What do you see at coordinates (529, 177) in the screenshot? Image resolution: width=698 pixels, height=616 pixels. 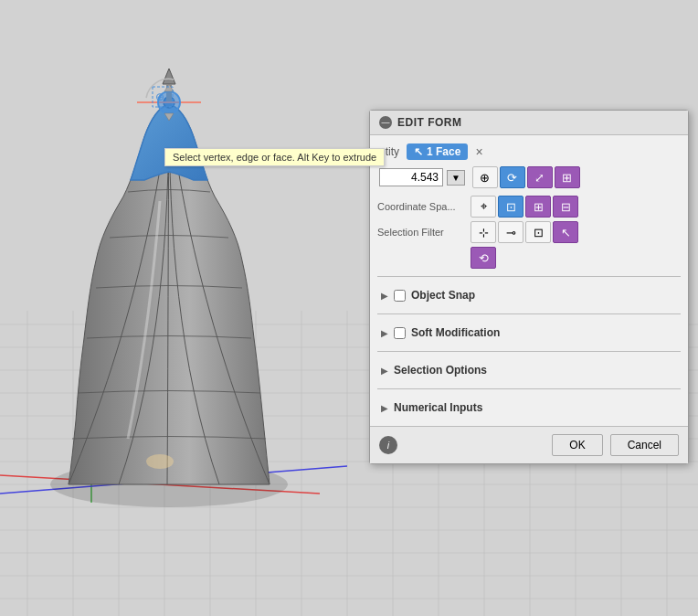 I see `number-row: ▼ ⊕ ⟳ ⤢ ⊞` at bounding box center [529, 177].